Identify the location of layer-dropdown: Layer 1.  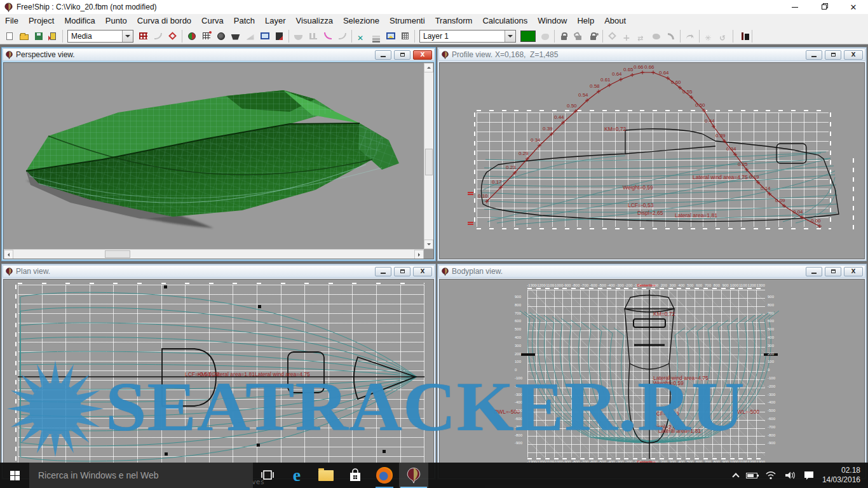
(468, 36).